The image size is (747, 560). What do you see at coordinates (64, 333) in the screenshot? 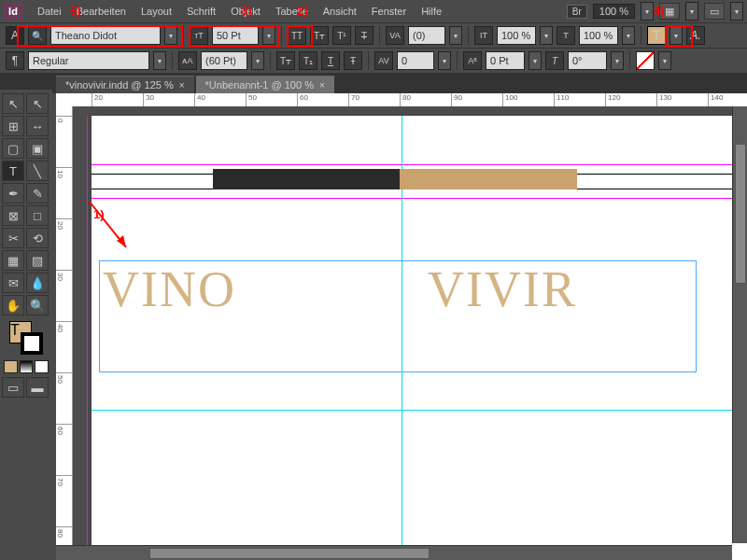
I see `ruler-vertical: 0 10 20 30 40 50 60 70 80` at bounding box center [64, 333].